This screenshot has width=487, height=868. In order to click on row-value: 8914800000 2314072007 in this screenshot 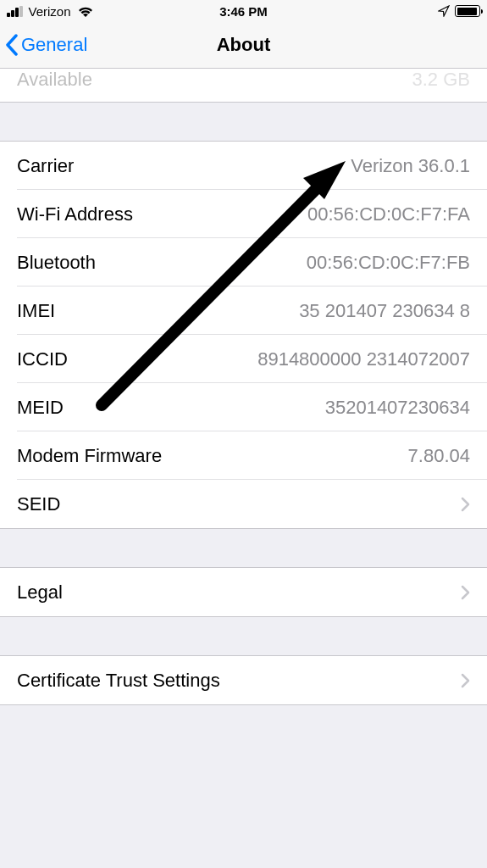, I will do `click(364, 359)`.